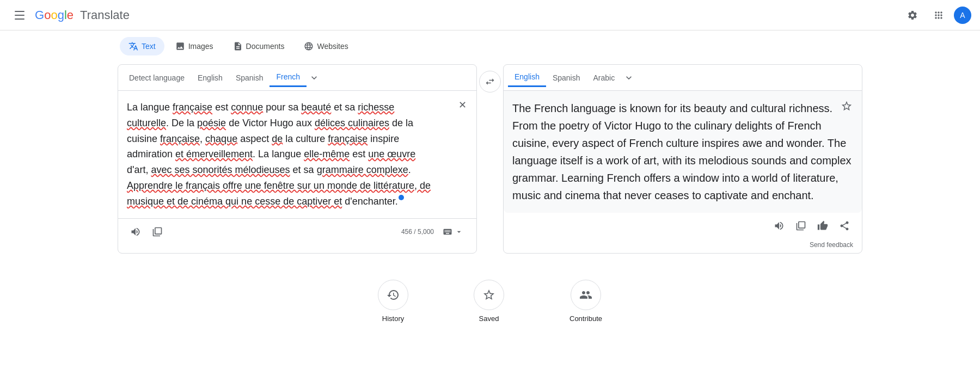 The width and height of the screenshot is (980, 370). Describe the element at coordinates (490, 43) in the screenshot. I see `mode-tabs: Text Images Documents Websites` at that location.